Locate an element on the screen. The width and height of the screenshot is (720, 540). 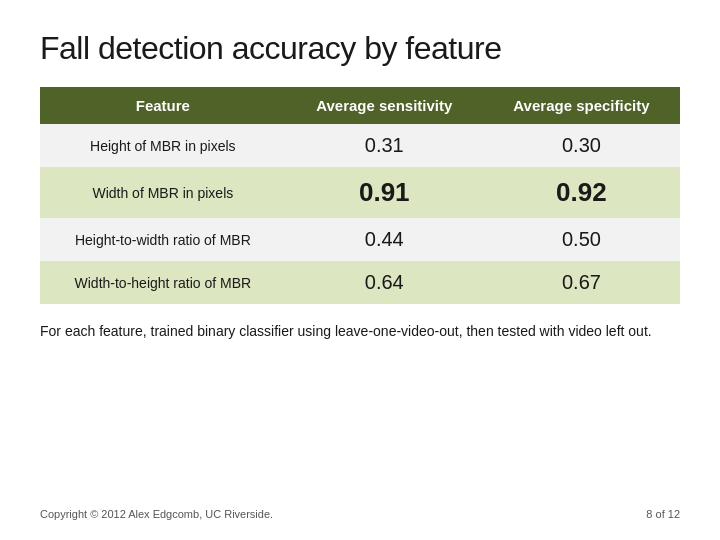
table-row: Width-to-height ratio of MBR0.640.67 is located at coordinates (360, 282).